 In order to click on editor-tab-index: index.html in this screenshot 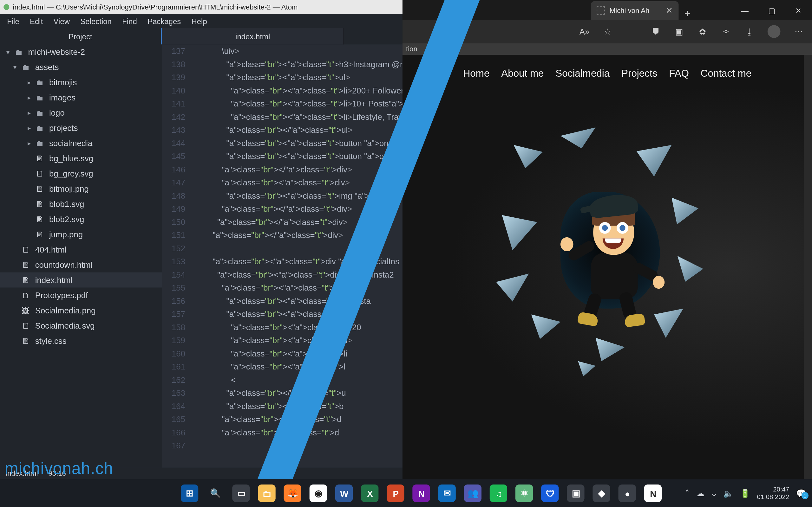, I will do `click(253, 36)`.